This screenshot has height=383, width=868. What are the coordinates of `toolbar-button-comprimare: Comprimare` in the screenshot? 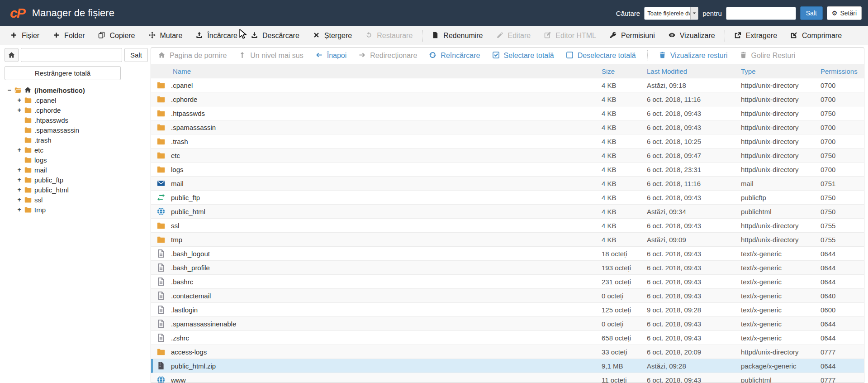 It's located at (816, 35).